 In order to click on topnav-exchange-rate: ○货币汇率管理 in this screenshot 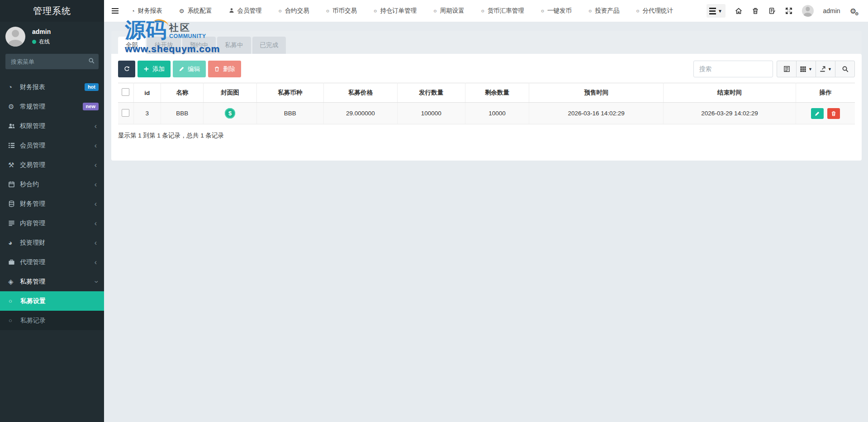, I will do `click(503, 11)`.